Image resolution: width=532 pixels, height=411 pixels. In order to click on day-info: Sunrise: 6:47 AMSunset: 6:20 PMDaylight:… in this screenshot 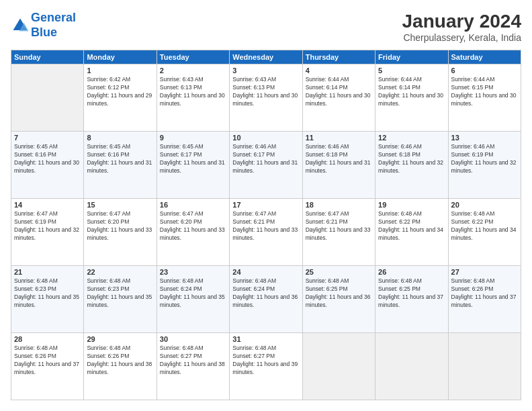, I will do `click(193, 226)`.